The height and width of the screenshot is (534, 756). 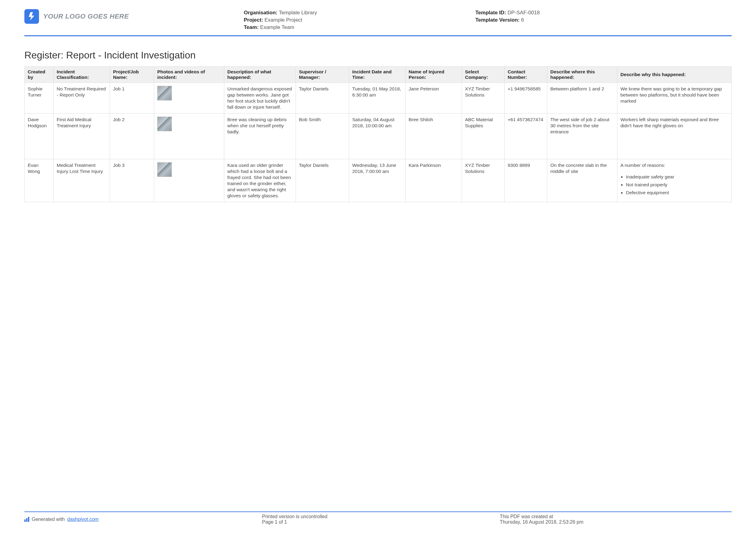 What do you see at coordinates (522, 20) in the screenshot?
I see `template-version-value: 6` at bounding box center [522, 20].